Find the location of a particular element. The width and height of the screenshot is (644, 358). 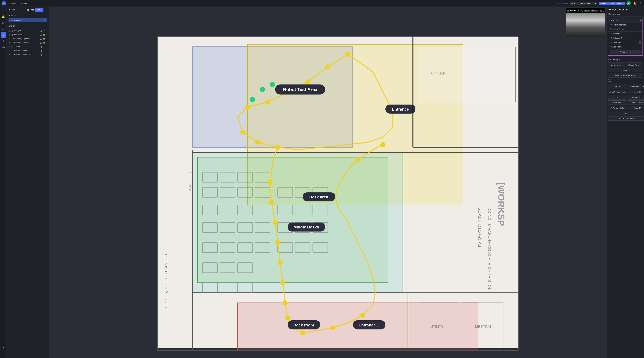

location-item-back-room: 🗺 Back room is located at coordinates (625, 47).